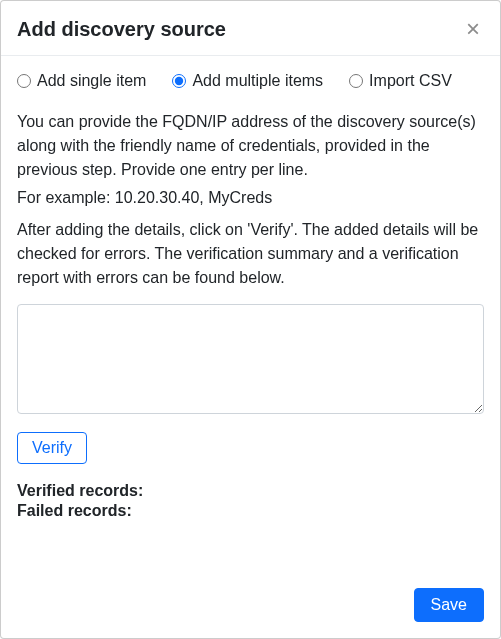 The height and width of the screenshot is (639, 501). Describe the element at coordinates (250, 28) in the screenshot. I see `modal-header: Add discovery source ×` at that location.